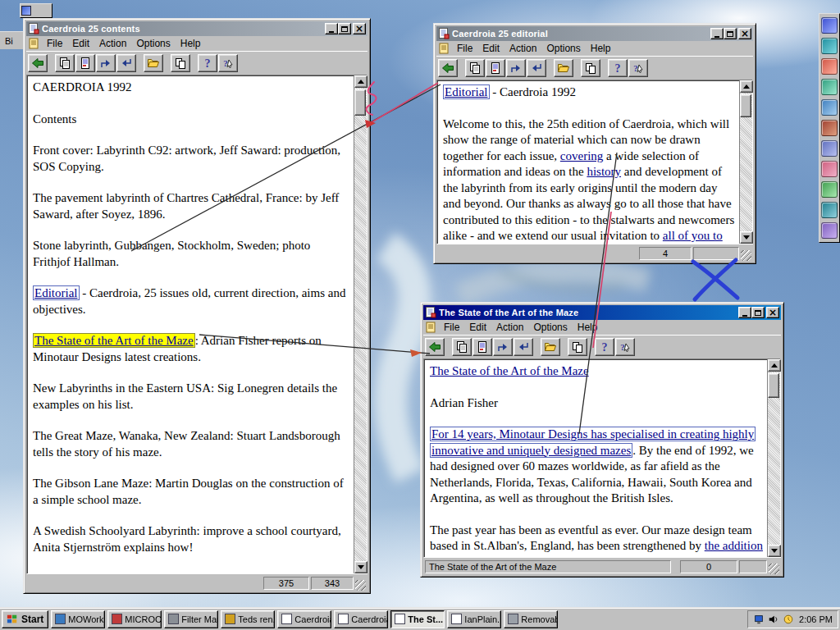  Describe the element at coordinates (602, 313) in the screenshot. I see `title-bar: The State of the Art of the Maze ×` at that location.